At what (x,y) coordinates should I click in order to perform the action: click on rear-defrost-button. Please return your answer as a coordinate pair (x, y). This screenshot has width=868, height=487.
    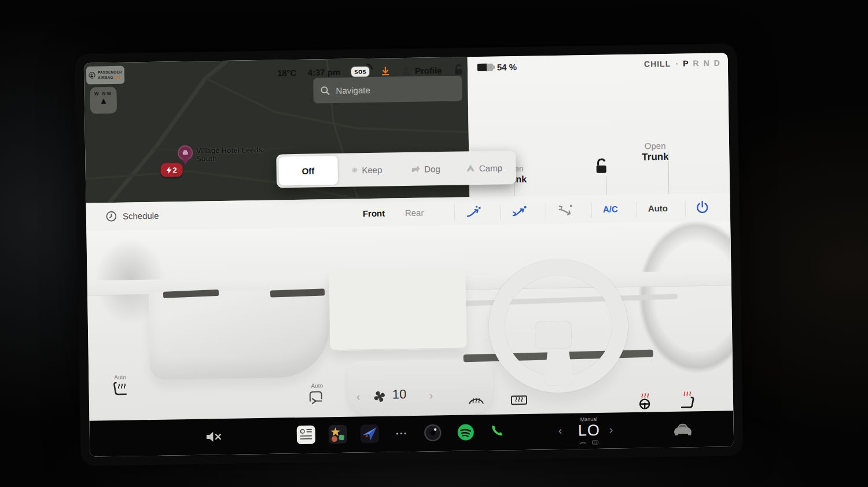
    Looking at the image, I should click on (519, 400).